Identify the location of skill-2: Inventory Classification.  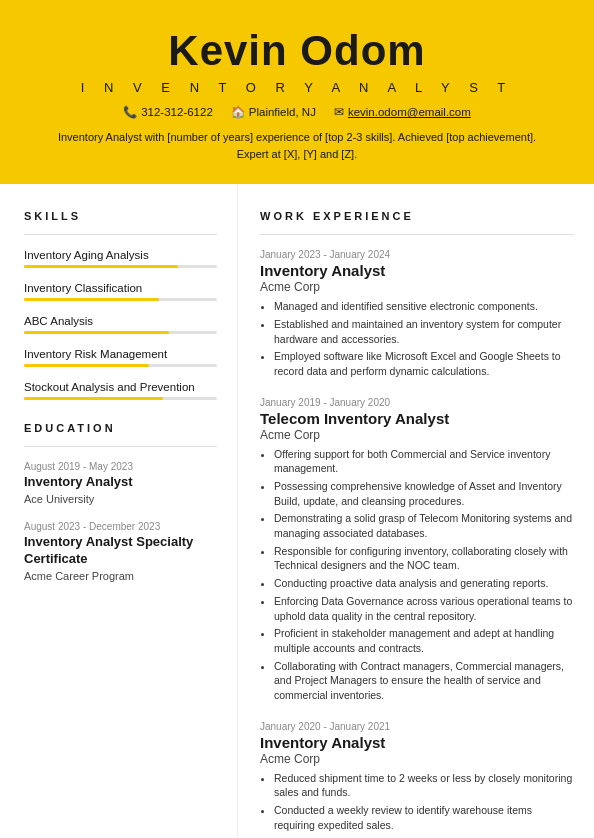
(120, 292).